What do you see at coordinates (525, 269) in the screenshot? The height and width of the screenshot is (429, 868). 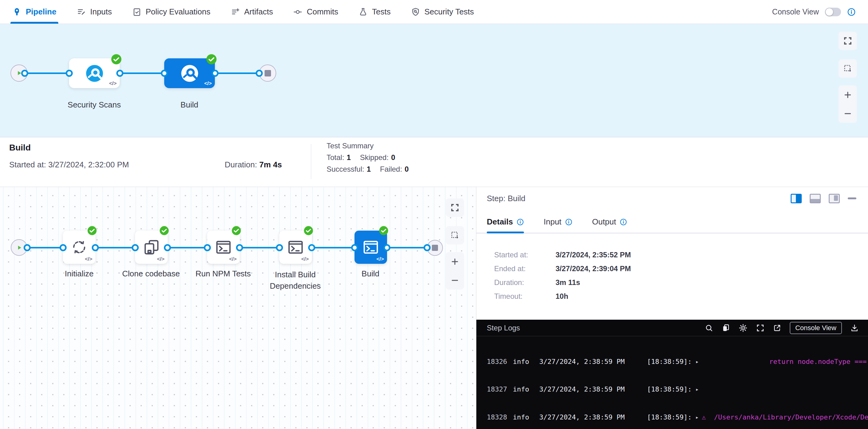 I see `detail-label: Ended at:` at bounding box center [525, 269].